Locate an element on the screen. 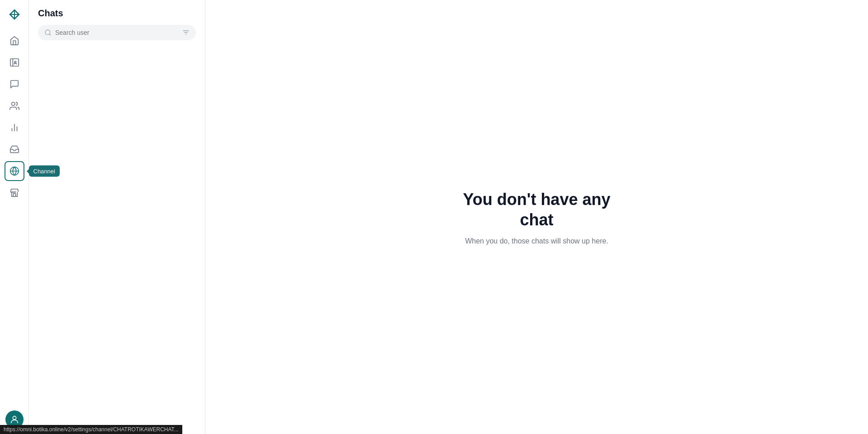 This screenshot has width=868, height=434. empty-state-title: You don't have any chat is located at coordinates (537, 210).